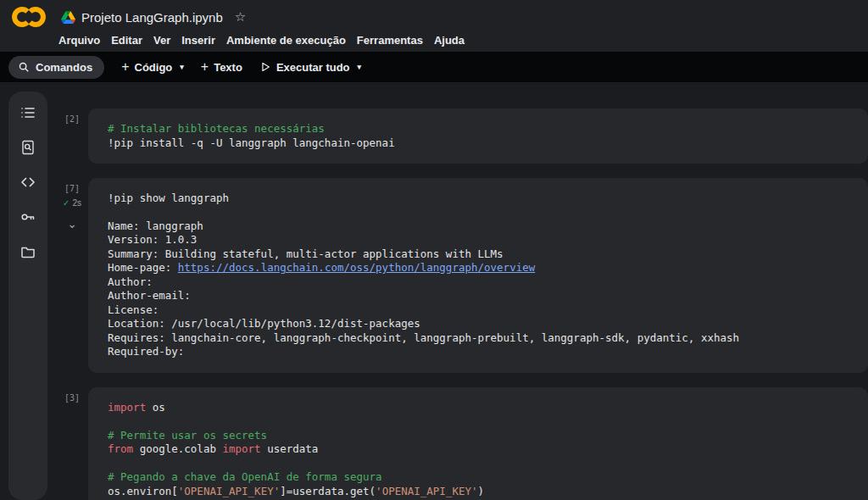 The image size is (868, 500). What do you see at coordinates (72, 188) in the screenshot?
I see `execution-count: [7]` at bounding box center [72, 188].